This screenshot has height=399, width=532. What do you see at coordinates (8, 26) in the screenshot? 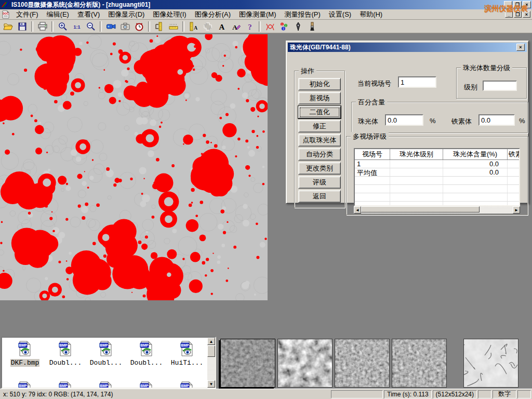
I see `open-folder-button` at bounding box center [8, 26].